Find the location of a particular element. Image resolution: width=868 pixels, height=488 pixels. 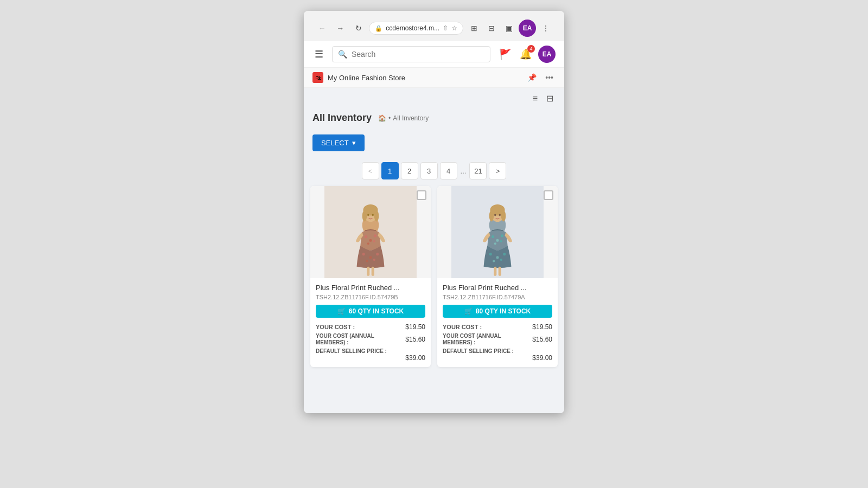

products-grid: Plus Floral Print Ruched ... TSH2.12.ZB1… is located at coordinates (434, 280).